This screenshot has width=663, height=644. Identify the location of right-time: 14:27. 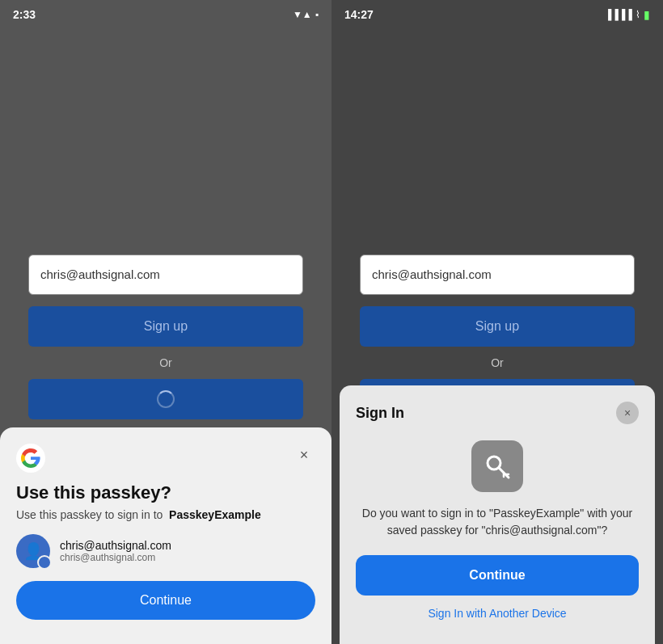
(359, 15).